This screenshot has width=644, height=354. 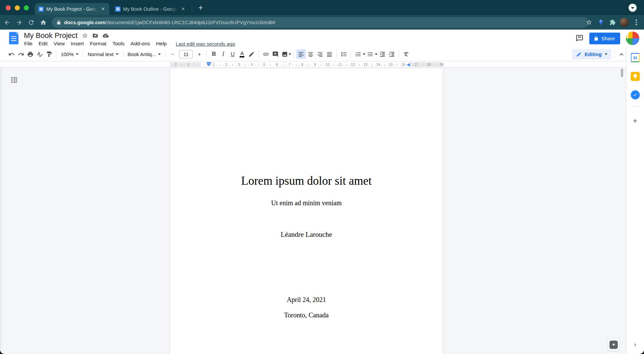 I want to click on first-line-indent-icon, so click(x=209, y=63).